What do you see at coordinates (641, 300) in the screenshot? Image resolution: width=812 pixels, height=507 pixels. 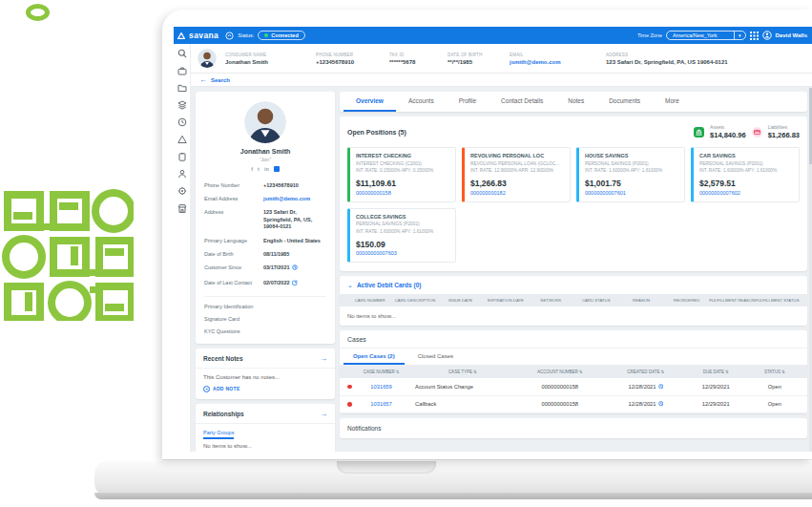 I see `col-reason: REASON` at bounding box center [641, 300].